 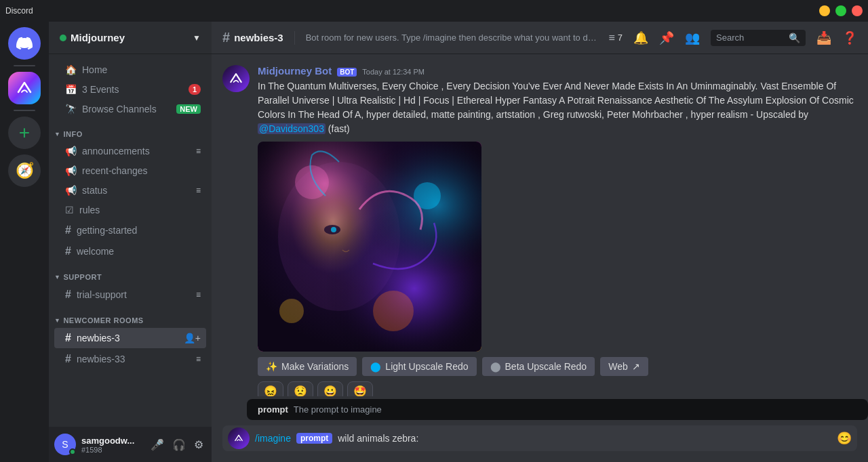 I want to click on channel-announcements: 📢 announcements ≡, so click(x=130, y=151).